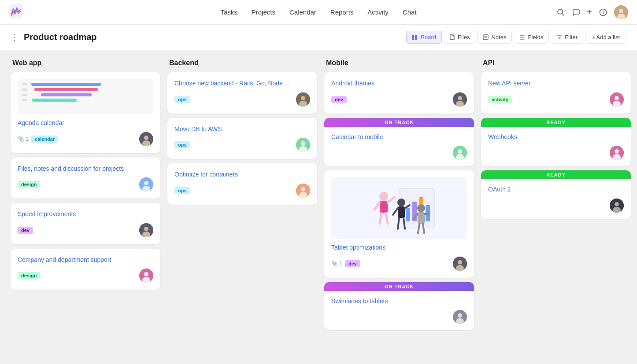 Image resolution: width=637 pixels, height=364 pixels. I want to click on attachment-info: 📎 1, so click(23, 139).